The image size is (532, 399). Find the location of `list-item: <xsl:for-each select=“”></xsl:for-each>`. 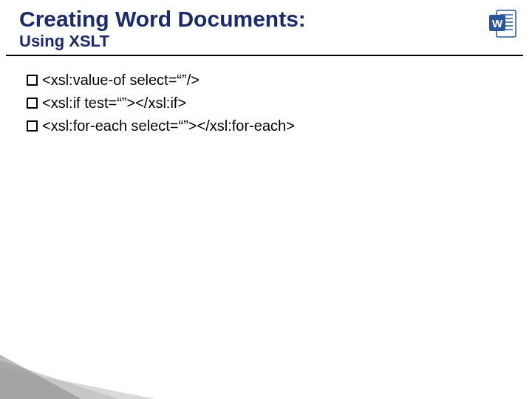

list-item: <xsl:for-each select=“”></xsl:for-each> is located at coordinates (270, 126).